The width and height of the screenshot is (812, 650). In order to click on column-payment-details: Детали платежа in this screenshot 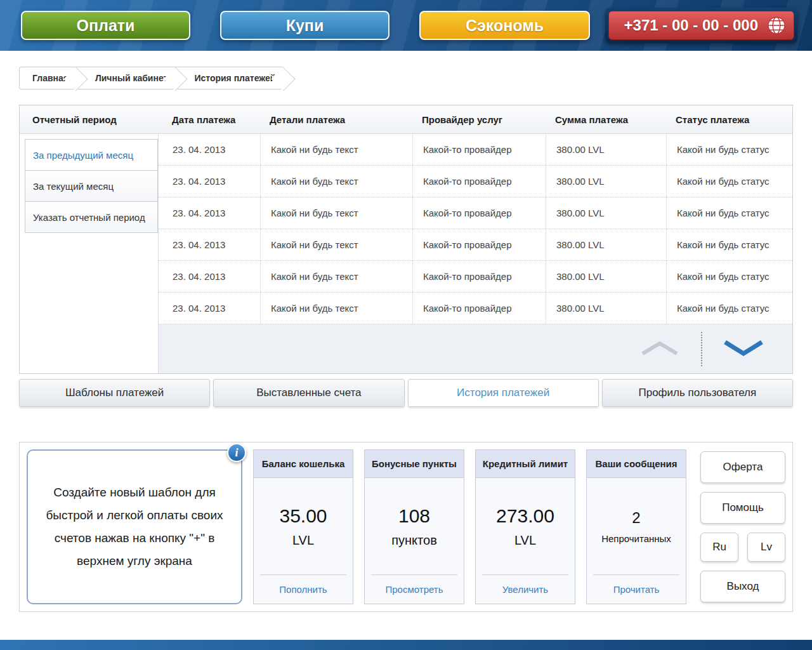, I will do `click(336, 119)`.